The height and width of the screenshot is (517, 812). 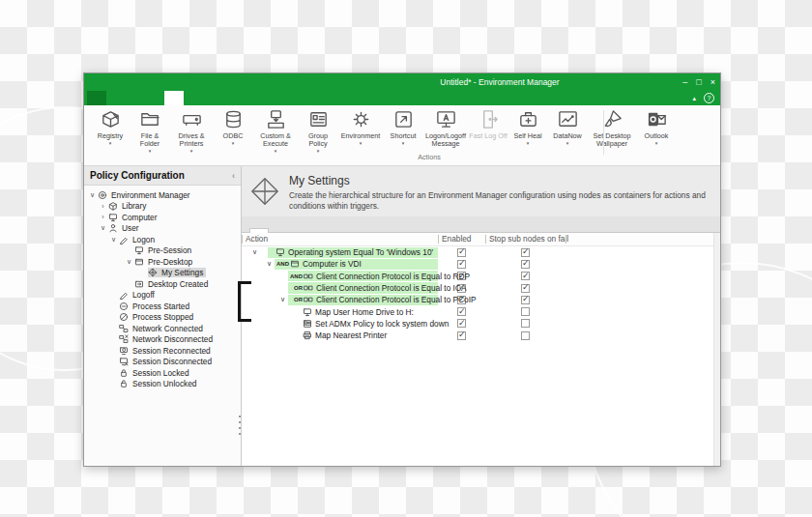 What do you see at coordinates (233, 131) in the screenshot?
I see `ribbon-button: ODBC ▾` at bounding box center [233, 131].